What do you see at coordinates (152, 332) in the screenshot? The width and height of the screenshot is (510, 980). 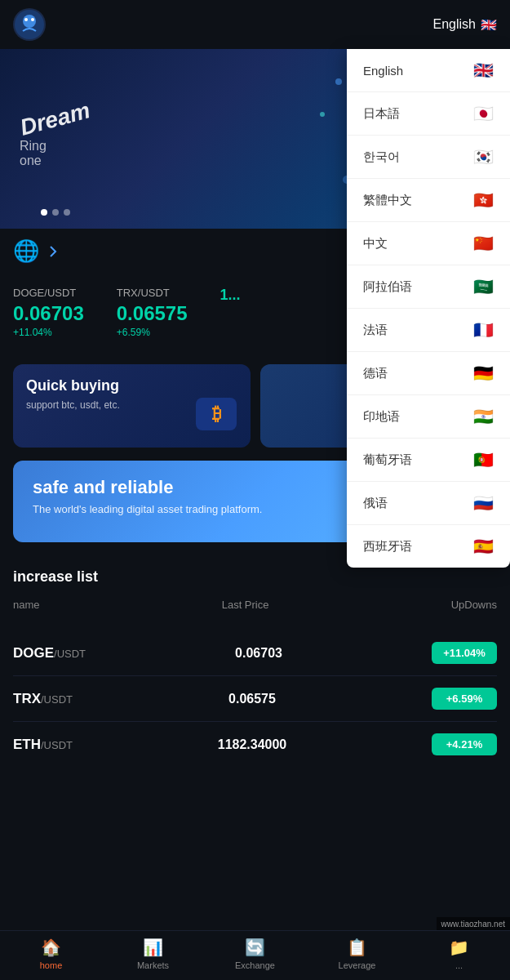 I see `ticker-trx-change: +6.59%` at bounding box center [152, 332].